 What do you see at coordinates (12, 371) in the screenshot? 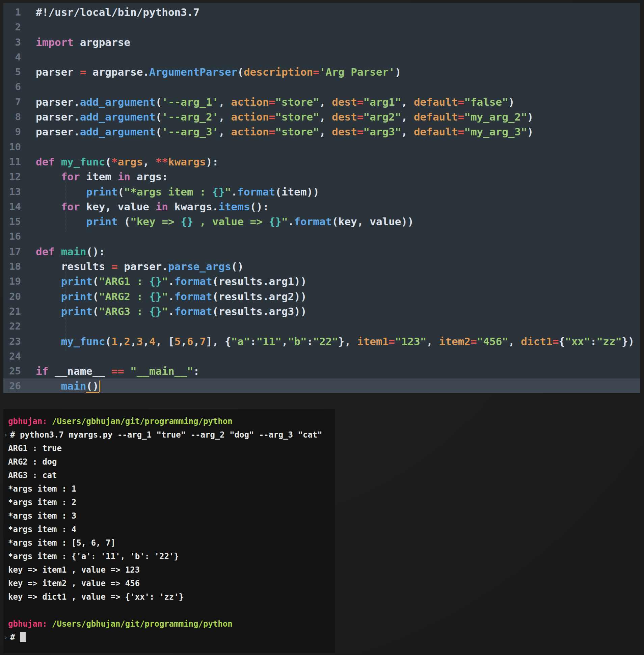
I see `line-number: 25` at bounding box center [12, 371].